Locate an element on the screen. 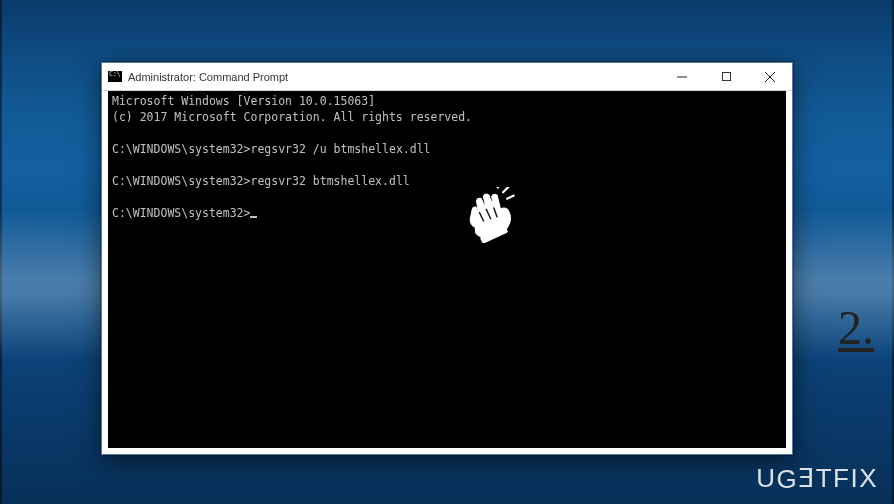  terminal-cursor is located at coordinates (254, 217).